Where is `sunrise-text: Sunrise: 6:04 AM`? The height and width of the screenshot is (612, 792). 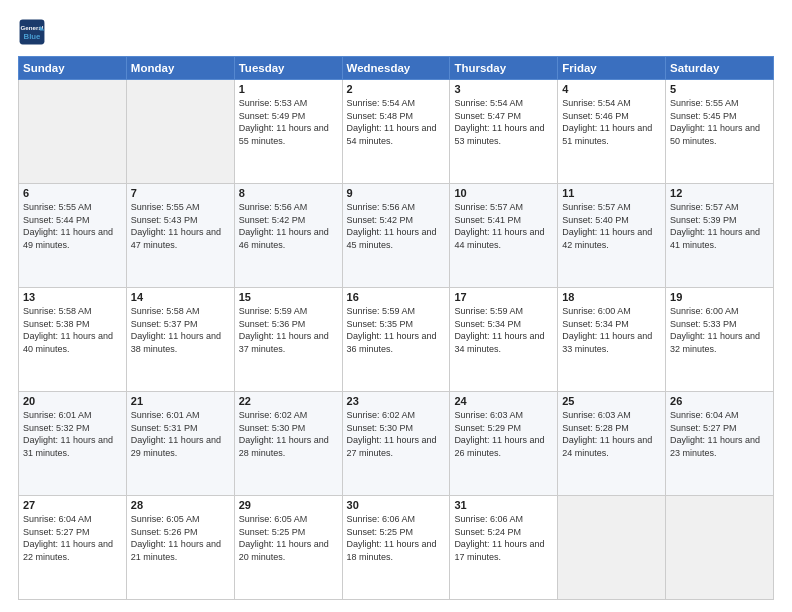
sunrise-text: Sunrise: 6:04 AM is located at coordinates (72, 520).